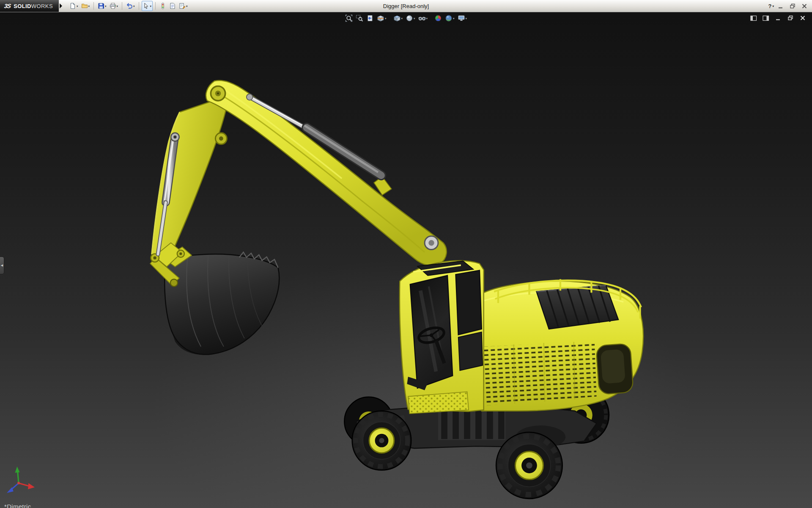 The height and width of the screenshot is (508, 812). What do you see at coordinates (431, 332) in the screenshot?
I see `windshield` at bounding box center [431, 332].